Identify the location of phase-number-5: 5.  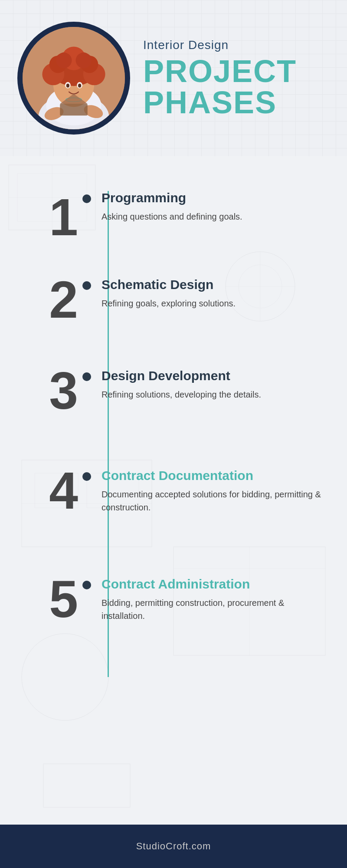
(43, 599).